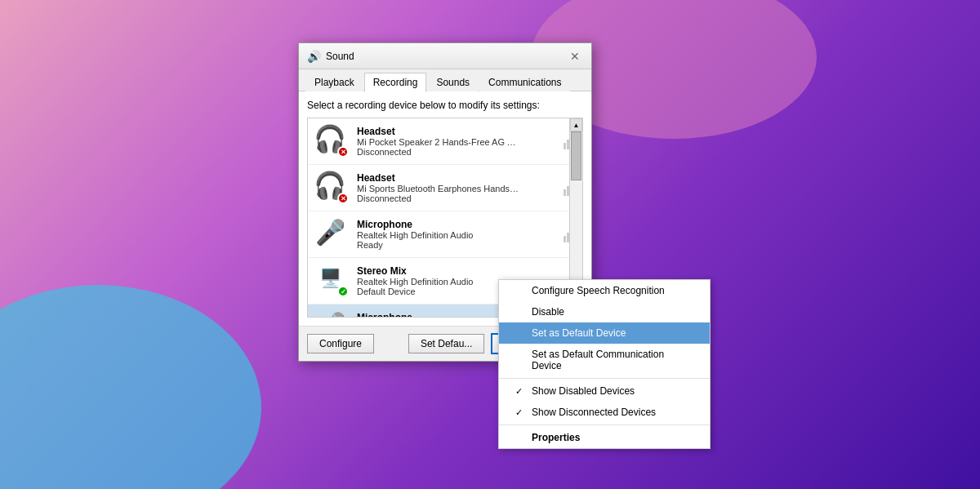 This screenshot has width=980, height=489. What do you see at coordinates (612, 312) in the screenshot?
I see `context-item-label-disable: Disable` at bounding box center [612, 312].